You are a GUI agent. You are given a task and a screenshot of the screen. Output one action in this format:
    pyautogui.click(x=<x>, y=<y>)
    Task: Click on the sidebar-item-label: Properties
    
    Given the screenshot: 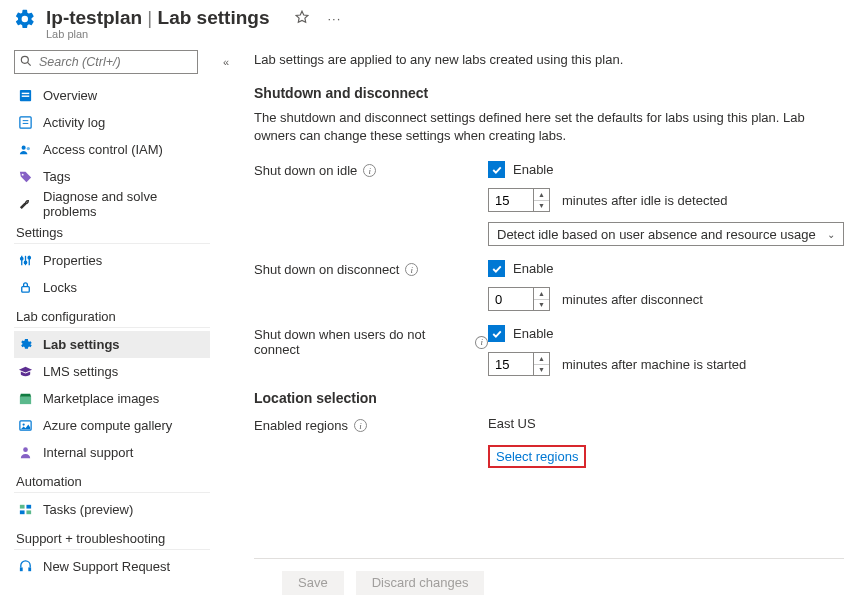 What is the action you would take?
    pyautogui.click(x=72, y=260)
    